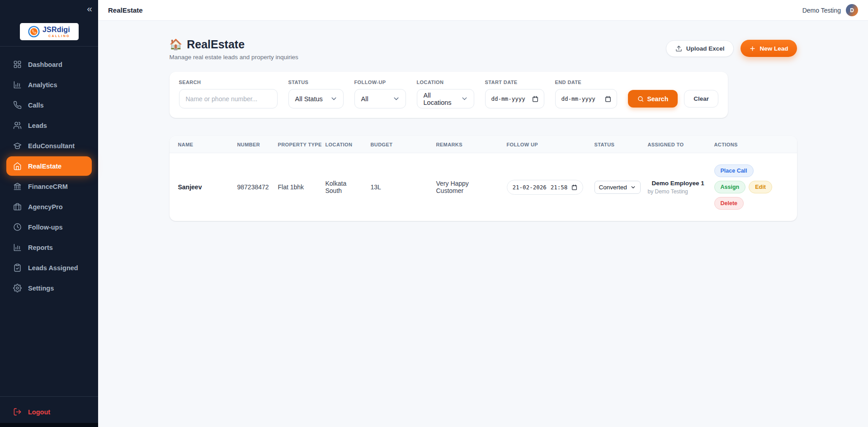 Image resolution: width=868 pixels, height=427 pixels. Describe the element at coordinates (49, 248) in the screenshot. I see `sidebar-item-reports: Reports` at that location.